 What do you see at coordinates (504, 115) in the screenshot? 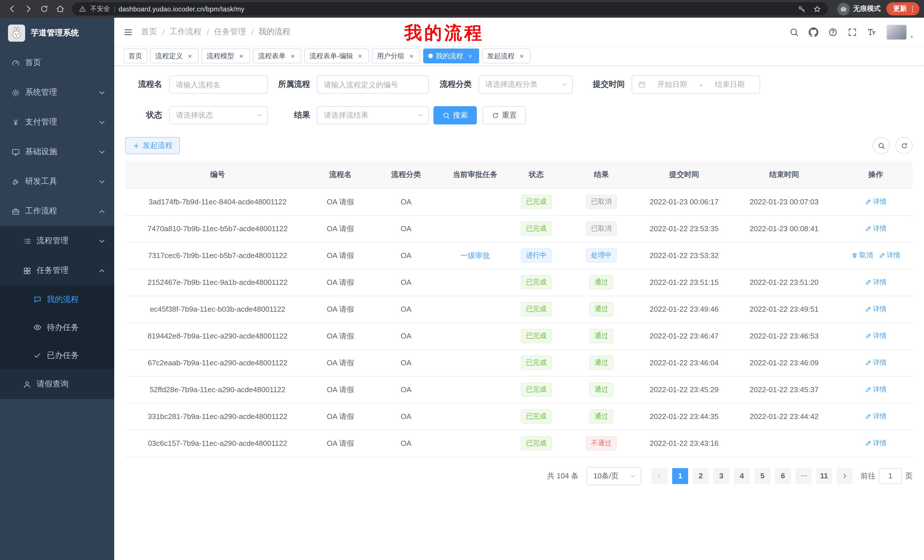
I see `reset-button: 重置` at bounding box center [504, 115].